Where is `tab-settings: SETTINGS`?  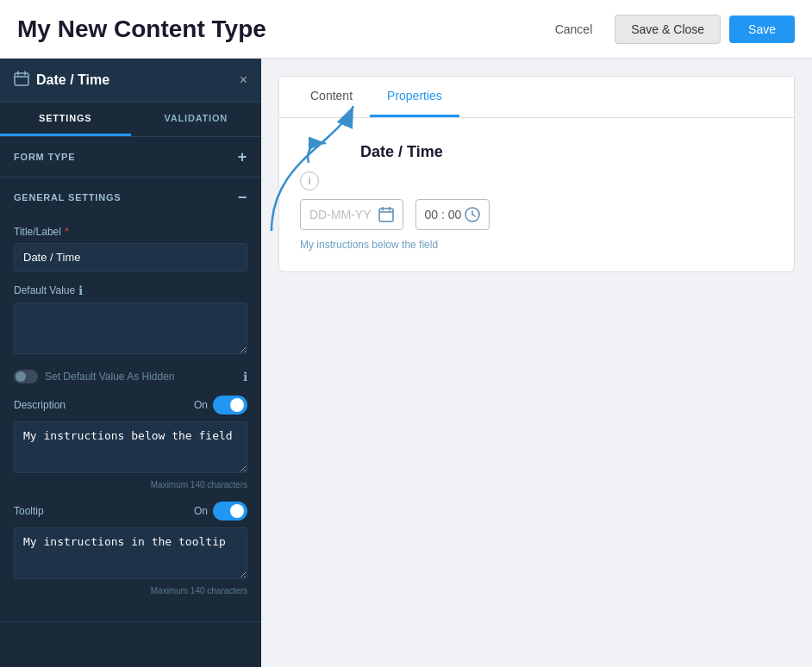 tab-settings: SETTINGS is located at coordinates (66, 119).